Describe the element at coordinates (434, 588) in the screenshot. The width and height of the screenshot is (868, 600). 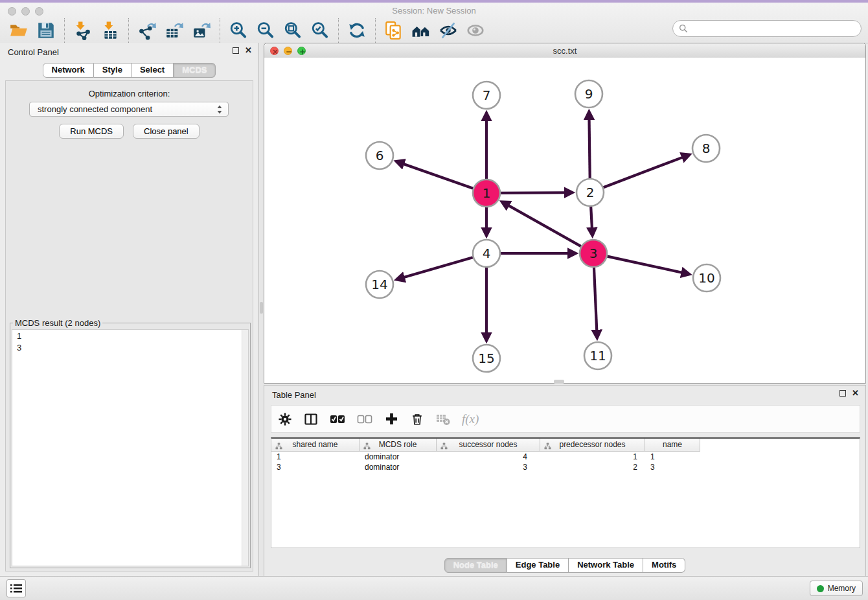
I see `status-bar: Memory` at that location.